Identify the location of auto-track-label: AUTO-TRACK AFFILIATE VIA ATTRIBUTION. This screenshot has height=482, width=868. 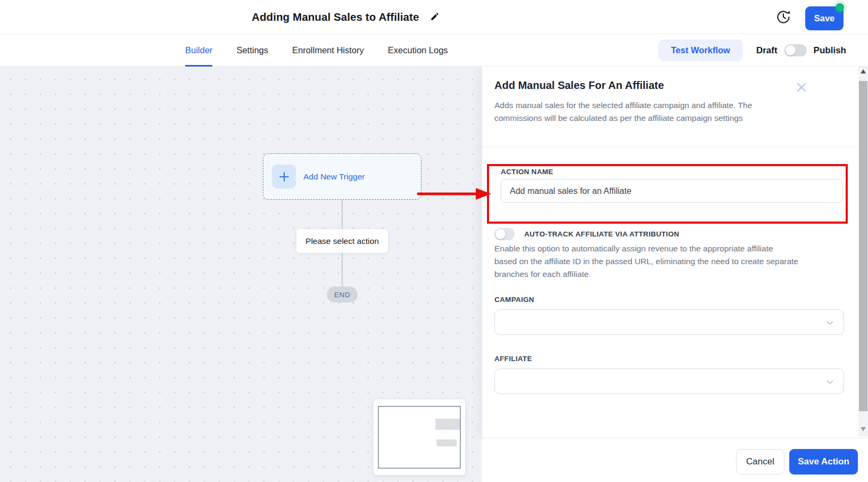
(601, 234).